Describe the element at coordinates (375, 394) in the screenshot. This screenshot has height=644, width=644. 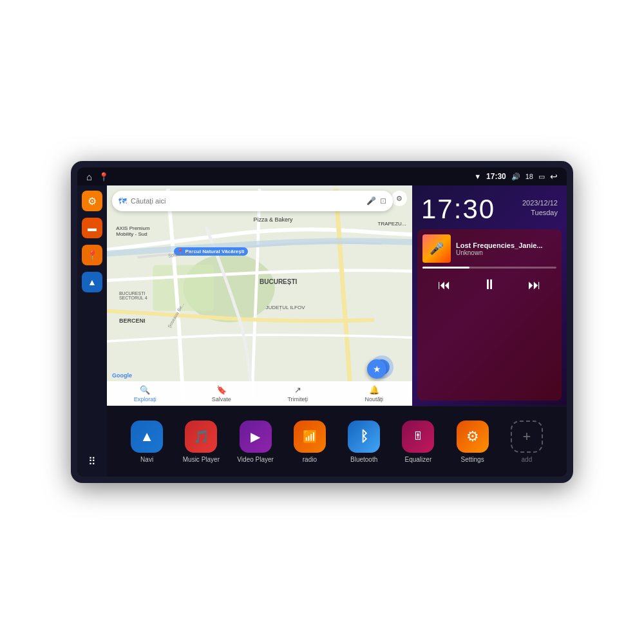
I see `map-nav-news: 🔔 Noutăți` at that location.